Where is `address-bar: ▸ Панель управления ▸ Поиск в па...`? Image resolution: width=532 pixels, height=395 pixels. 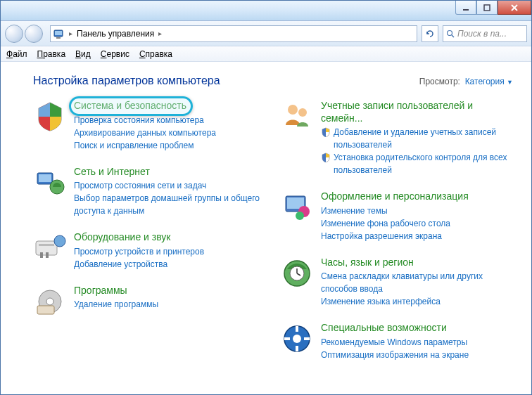
address-bar: ▸ Панель управления ▸ Поиск в па... is located at coordinates (266, 34).